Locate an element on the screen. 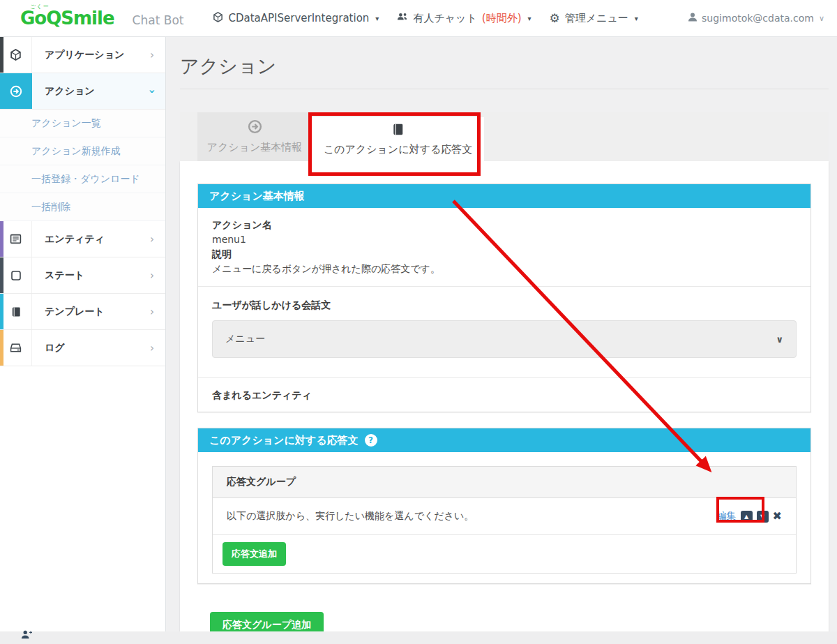  entities-label: 含まれるエンティティ is located at coordinates (504, 395).